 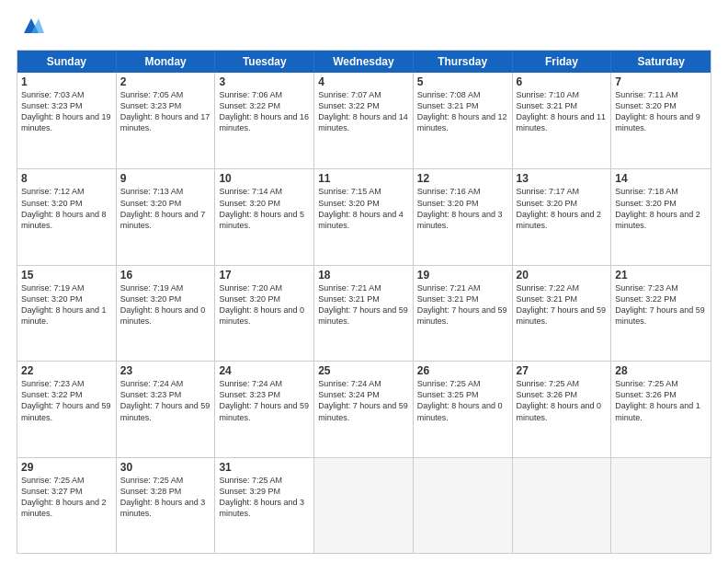 What do you see at coordinates (463, 82) in the screenshot?
I see `day-number: 5` at bounding box center [463, 82].